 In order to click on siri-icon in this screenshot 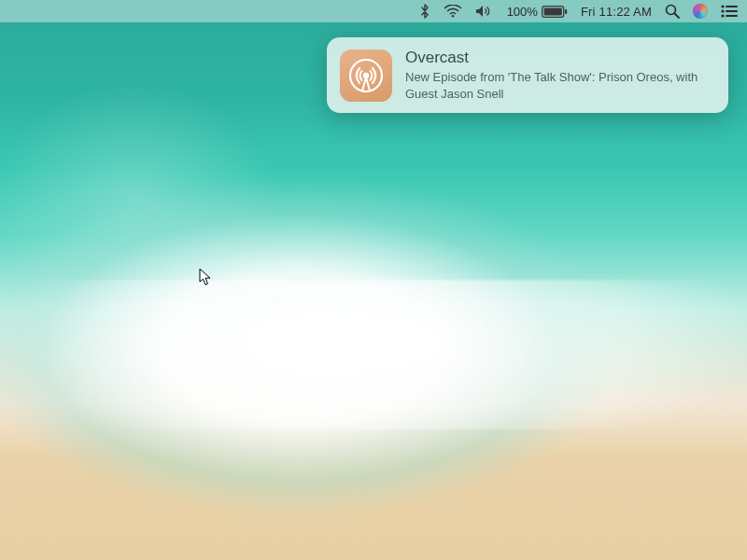, I will do `click(700, 11)`.